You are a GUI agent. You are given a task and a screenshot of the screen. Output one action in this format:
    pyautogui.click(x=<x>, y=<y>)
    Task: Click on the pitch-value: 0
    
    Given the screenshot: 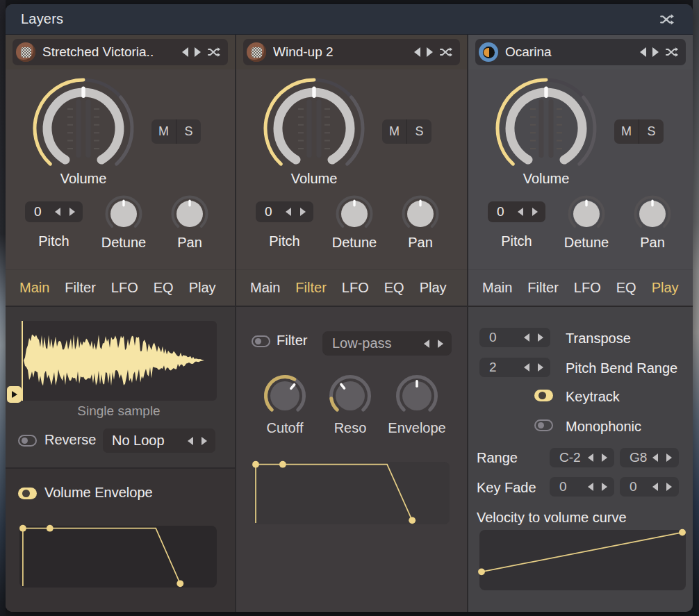 What is the action you would take?
    pyautogui.click(x=38, y=212)
    